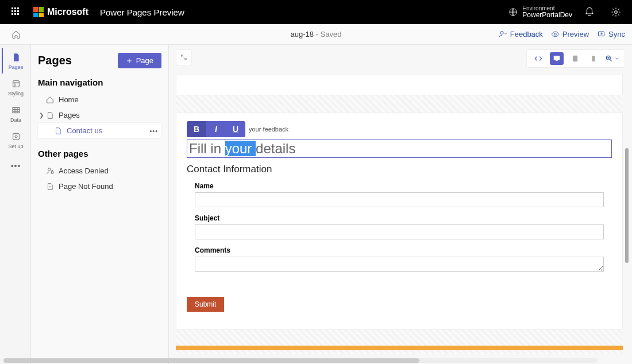  What do you see at coordinates (50, 171) in the screenshot?
I see `person-lock-icon` at bounding box center [50, 171].